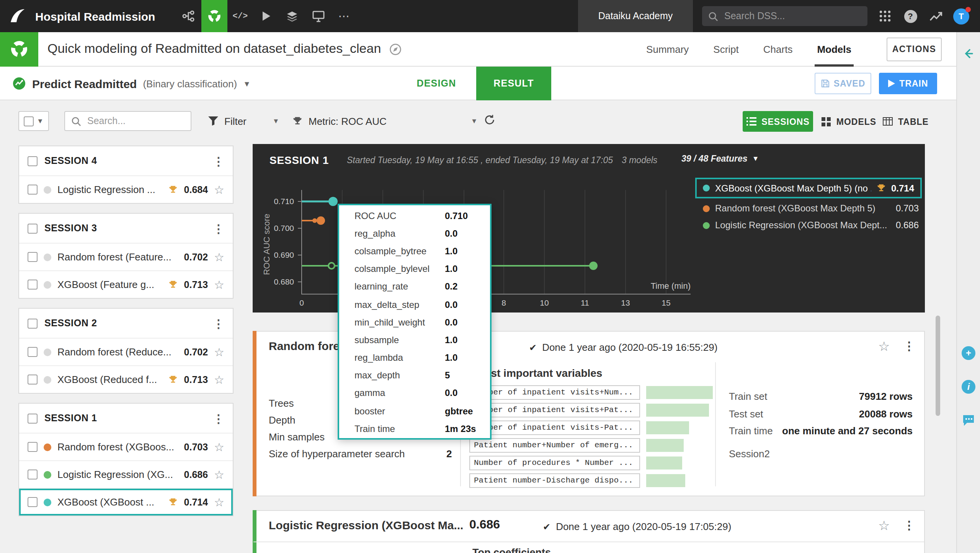 The height and width of the screenshot is (553, 980). What do you see at coordinates (18, 16) in the screenshot?
I see `dataiku-logo-icon` at bounding box center [18, 16].